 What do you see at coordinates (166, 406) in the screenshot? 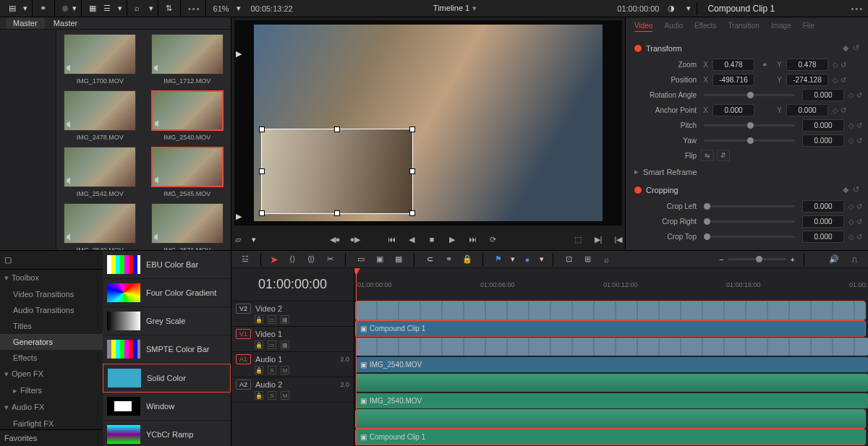
I see `generator-item: Window` at bounding box center [166, 406].